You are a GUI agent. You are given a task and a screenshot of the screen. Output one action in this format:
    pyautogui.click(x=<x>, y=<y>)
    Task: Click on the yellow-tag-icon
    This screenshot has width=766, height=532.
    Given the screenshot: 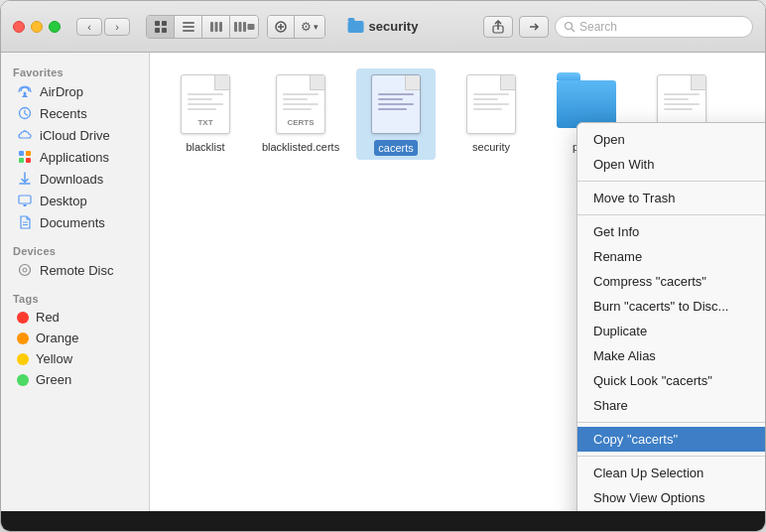 What is the action you would take?
    pyautogui.click(x=23, y=359)
    